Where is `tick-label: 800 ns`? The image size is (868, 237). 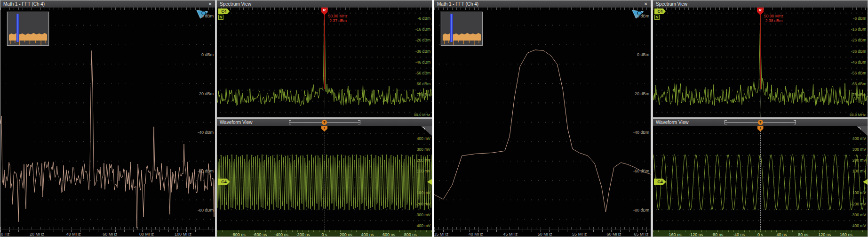 tick-label: 800 ns is located at coordinates (410, 235).